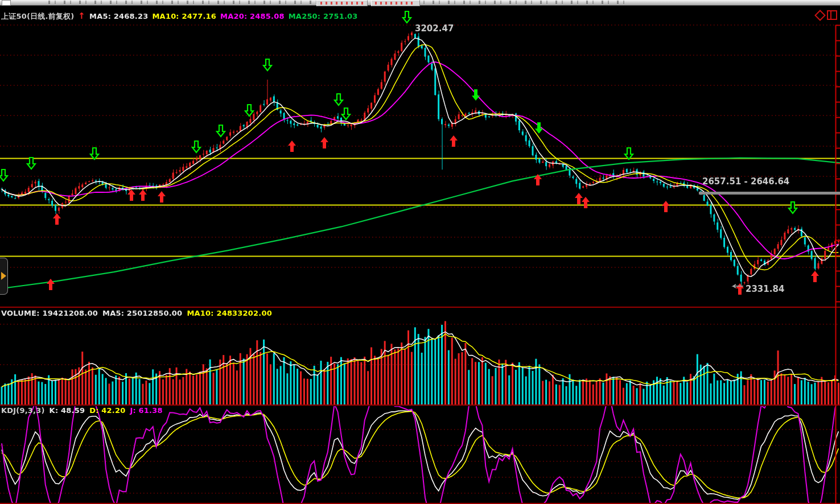 The width and height of the screenshot is (840, 504). Describe the element at coordinates (6, 3) in the screenshot. I see `app-icon` at that location.